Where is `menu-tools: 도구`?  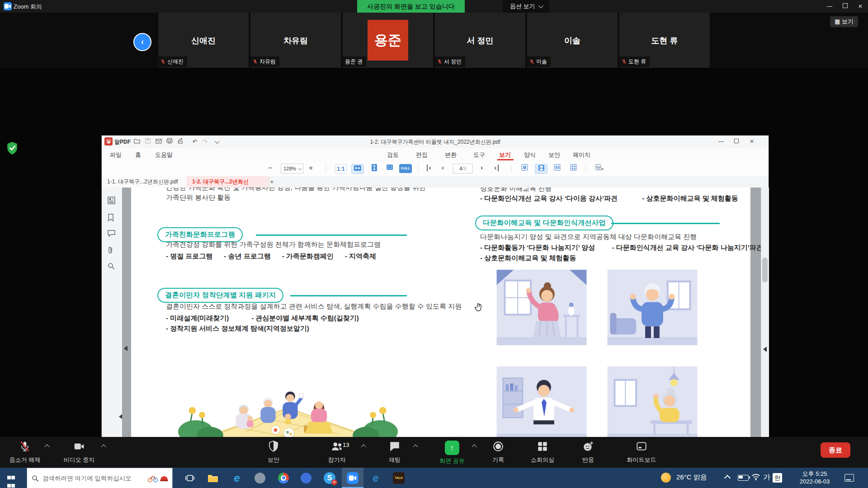 menu-tools: 도구 is located at coordinates (479, 155).